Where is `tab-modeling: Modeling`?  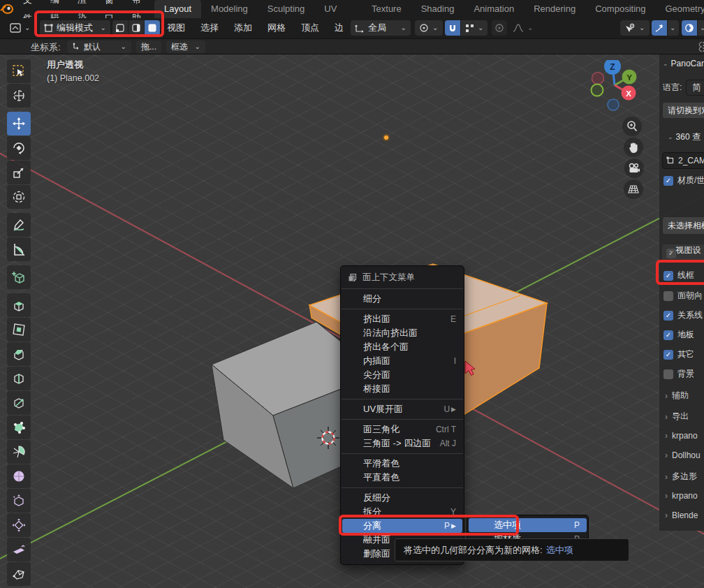
tab-modeling: Modeling is located at coordinates (229, 9).